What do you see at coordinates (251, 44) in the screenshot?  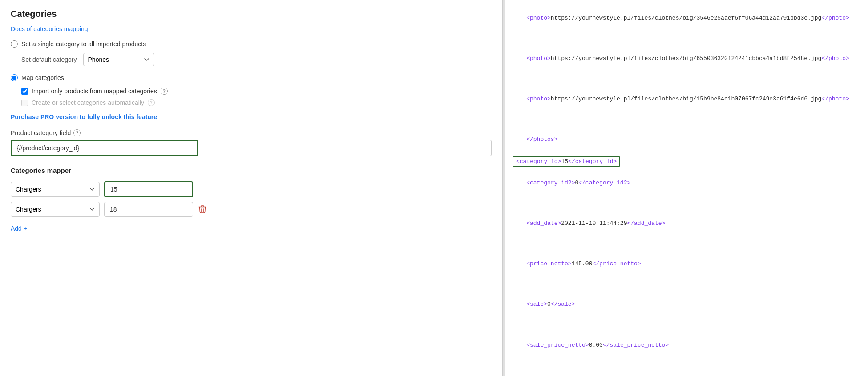 I see `single-category-radio-row: Set a single category to all imported pr…` at bounding box center [251, 44].